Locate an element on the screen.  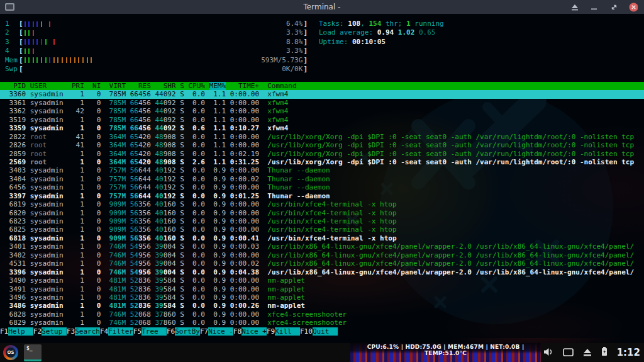
htop-meters: 1[6.4%]2[3.3%]3[8.8%]4[3.3%]Mem[593M/5.7… is located at coordinates (156, 47).